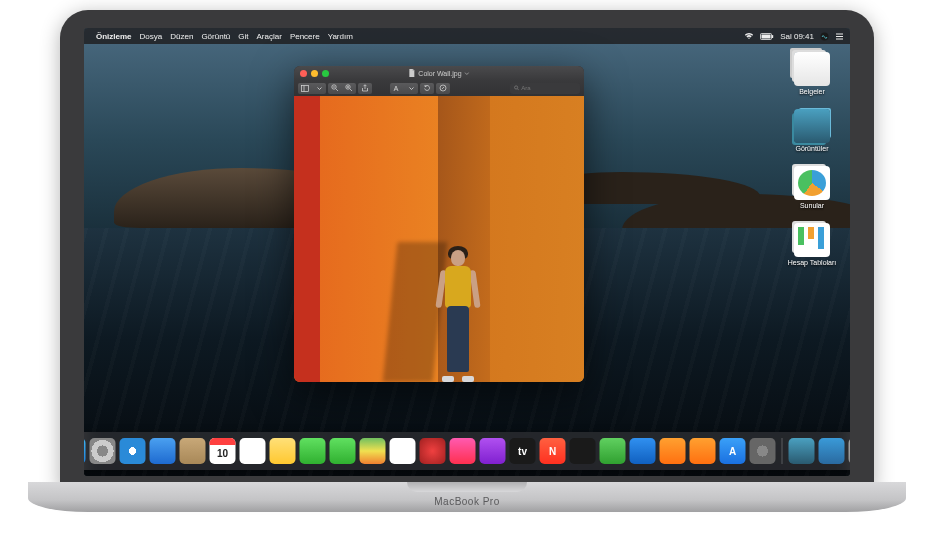 The image size is (934, 543). Describe the element at coordinates (438, 73) in the screenshot. I see `window-title: Color Wall.jpg` at that location.